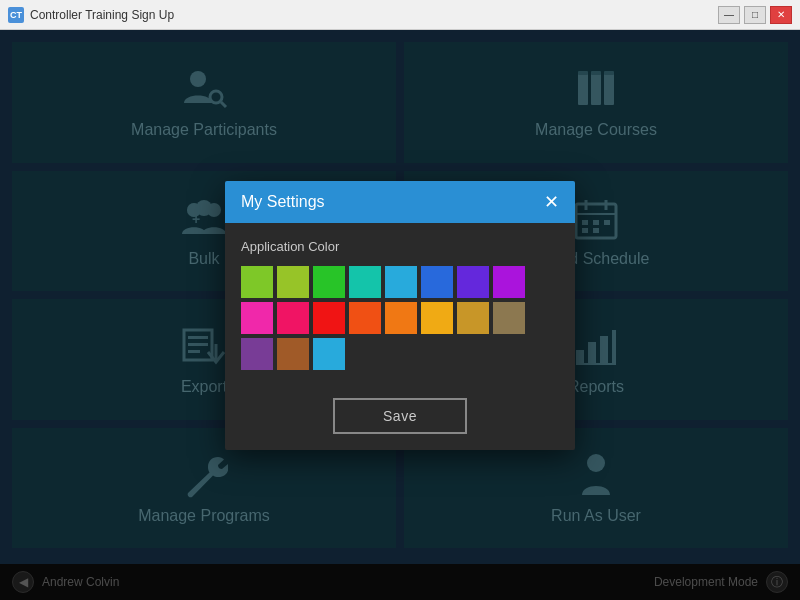 The width and height of the screenshot is (800, 600). I want to click on color-grid-row2, so click(400, 318).